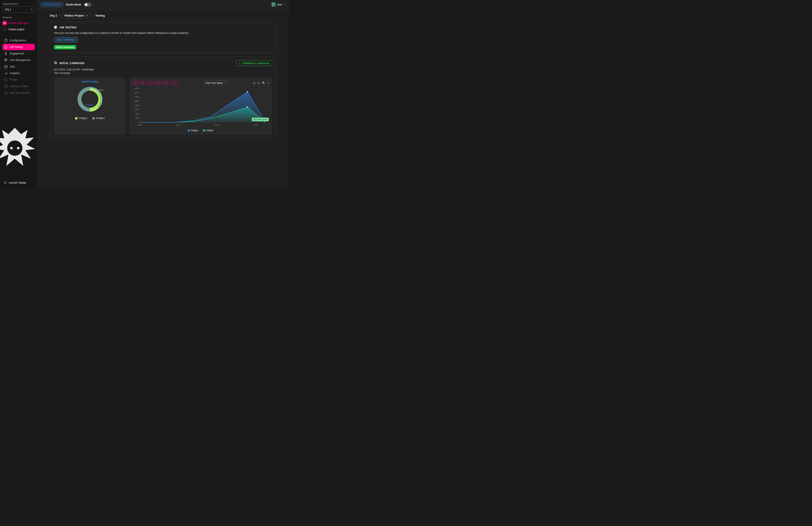  I want to click on nav-label: User Management, so click(20, 60).